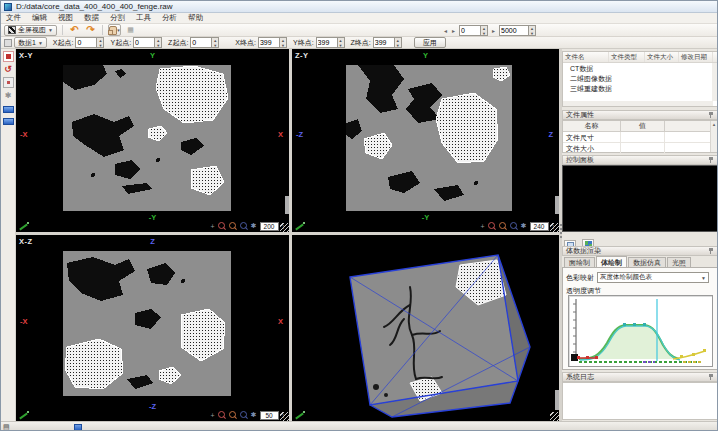 The image size is (718, 431). I want to click on properties-scrollbar: ▴, so click(714, 136).